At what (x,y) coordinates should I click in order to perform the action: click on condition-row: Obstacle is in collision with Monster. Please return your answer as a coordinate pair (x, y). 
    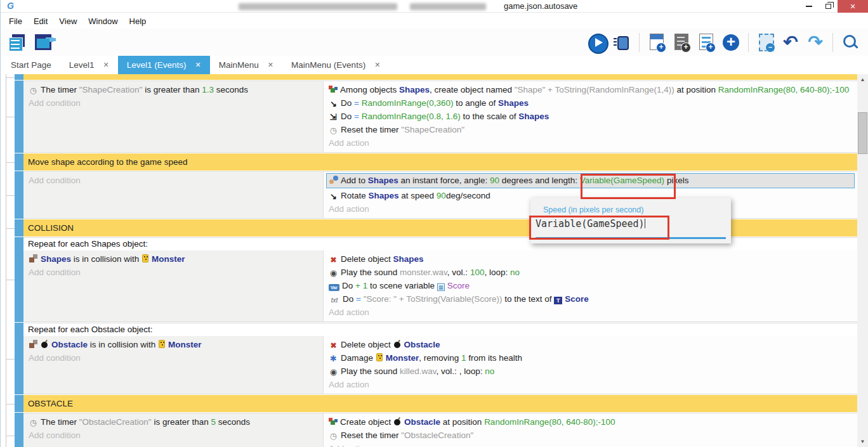
    Looking at the image, I should click on (173, 345).